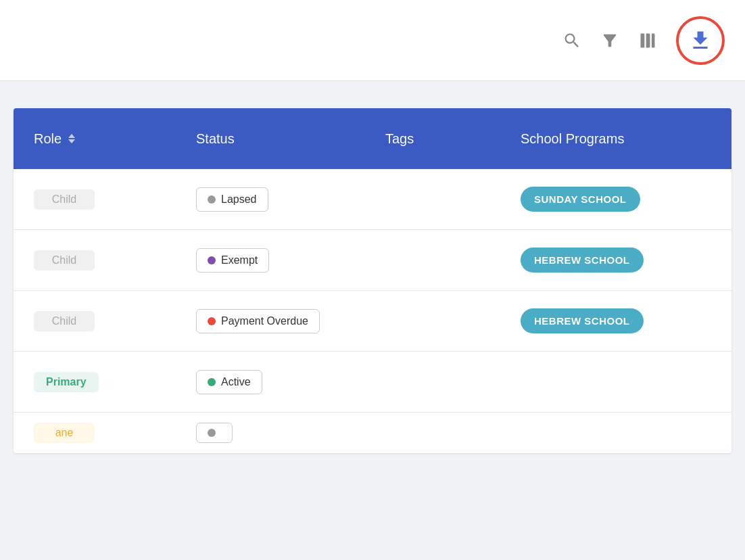  What do you see at coordinates (64, 433) in the screenshot?
I see `role-badge-partial: ane` at bounding box center [64, 433].